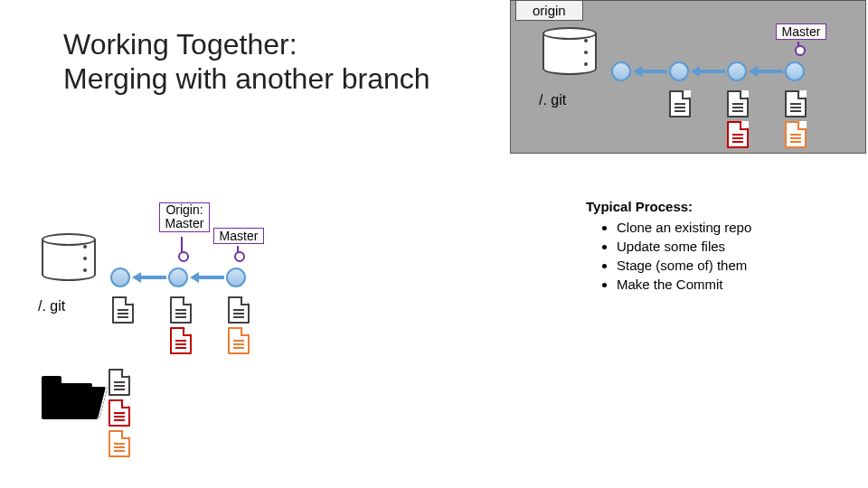 Image resolution: width=868 pixels, height=488 pixels. What do you see at coordinates (184, 217) in the screenshot?
I see `origin-master-tag: Origin: Master` at bounding box center [184, 217].